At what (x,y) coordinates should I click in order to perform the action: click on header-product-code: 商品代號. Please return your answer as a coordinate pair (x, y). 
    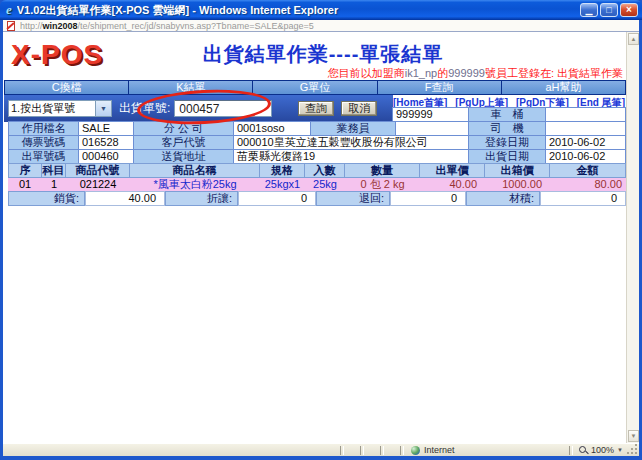
    Looking at the image, I should click on (98, 170).